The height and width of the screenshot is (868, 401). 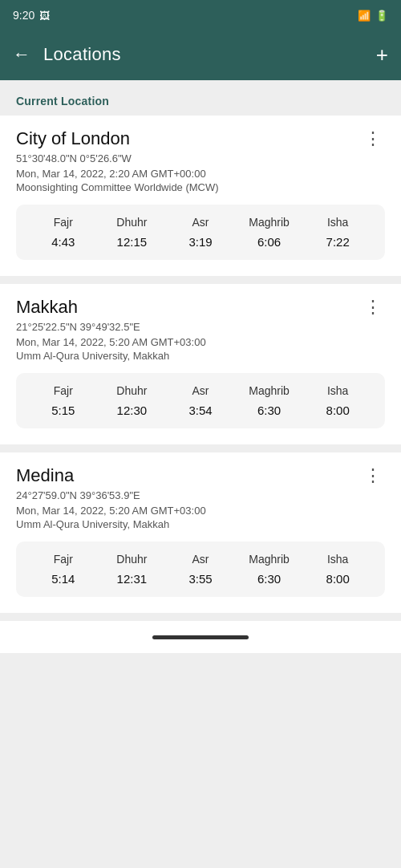 What do you see at coordinates (382, 55) in the screenshot?
I see `add-location-button: +` at bounding box center [382, 55].